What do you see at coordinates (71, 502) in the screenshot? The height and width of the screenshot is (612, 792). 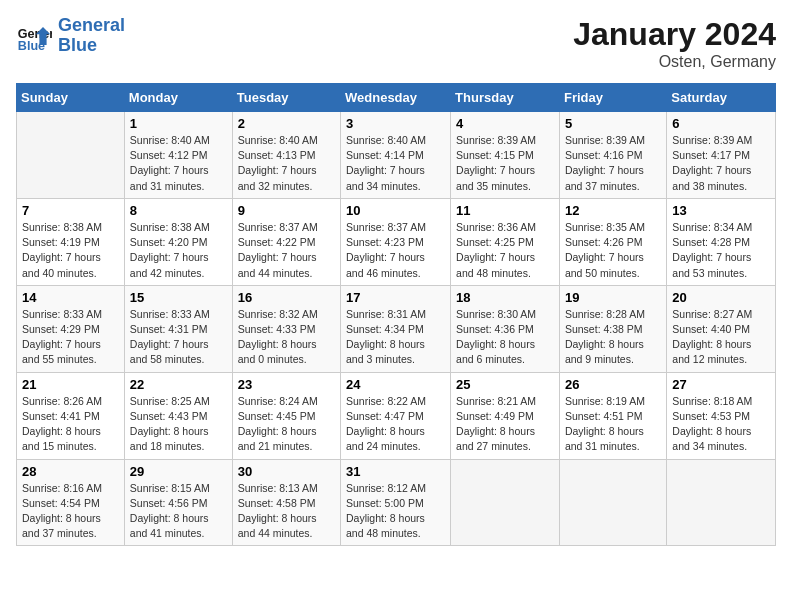 I see `day-cell: 28Sunrise: 8:16 AM Sunset: 4:54 PM Dayli…` at bounding box center [71, 502].